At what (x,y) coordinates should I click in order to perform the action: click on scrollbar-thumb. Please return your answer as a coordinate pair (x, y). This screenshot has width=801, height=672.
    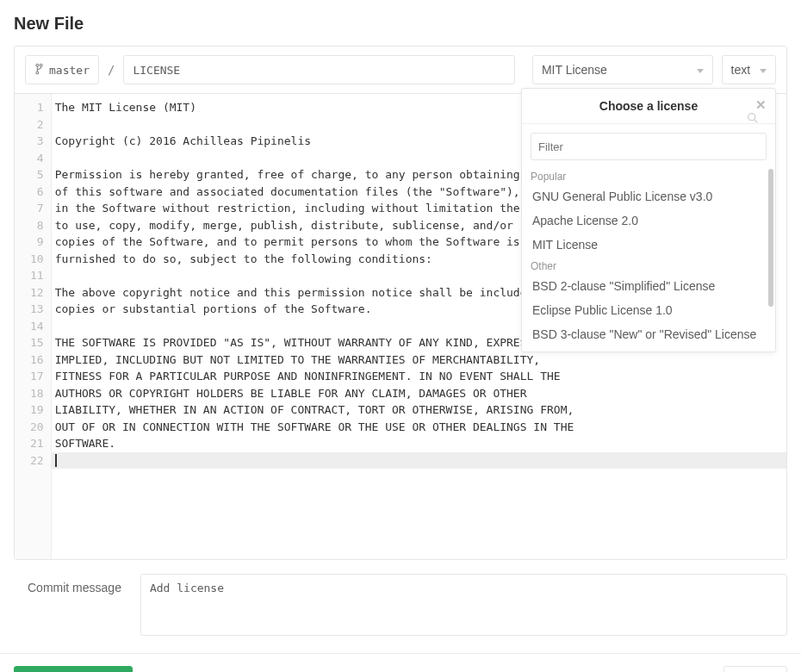
    Looking at the image, I should click on (771, 238).